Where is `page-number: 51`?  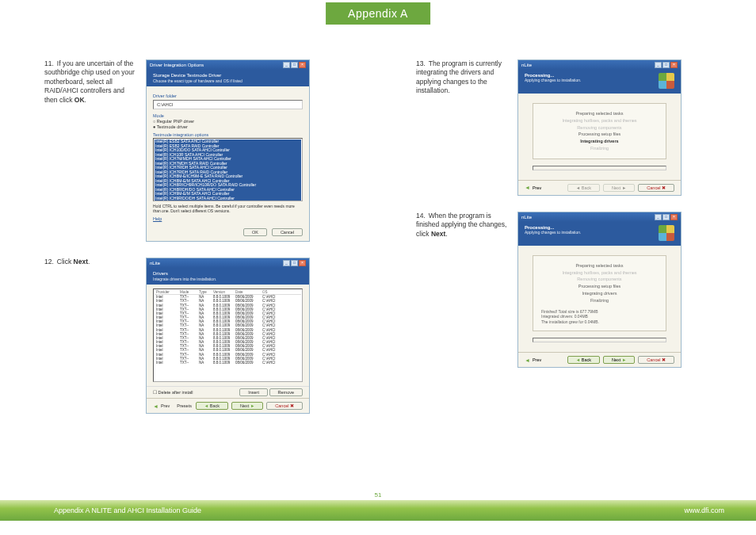
page-number: 51 is located at coordinates (379, 495).